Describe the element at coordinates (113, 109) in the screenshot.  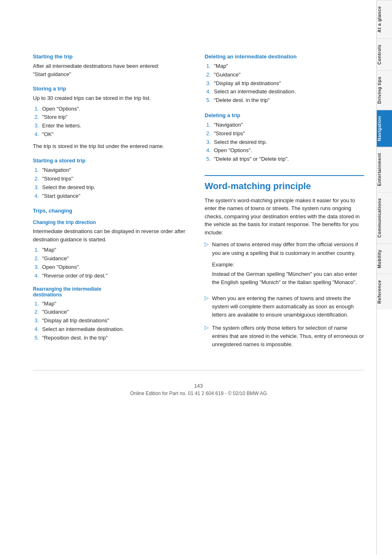
I see `step-item: 1. Open "Options".` at that location.